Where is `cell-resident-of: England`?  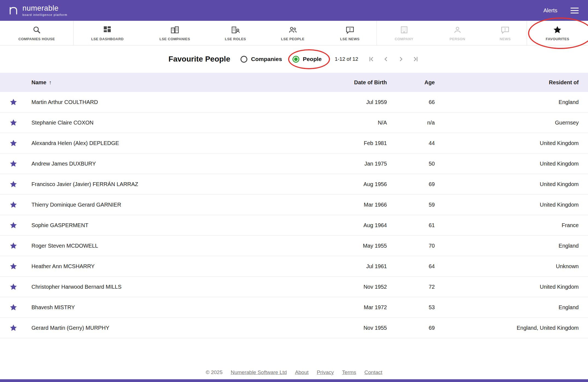 cell-resident-of: England is located at coordinates (511, 102).